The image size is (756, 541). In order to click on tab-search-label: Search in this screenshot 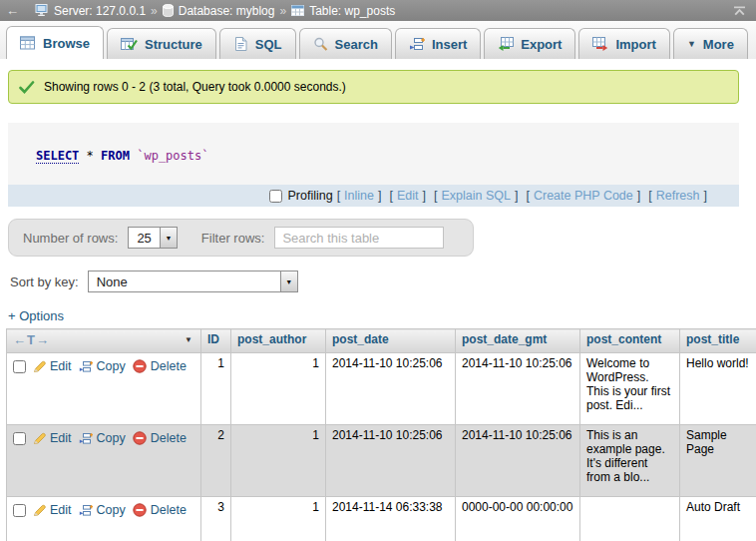, I will do `click(357, 44)`.